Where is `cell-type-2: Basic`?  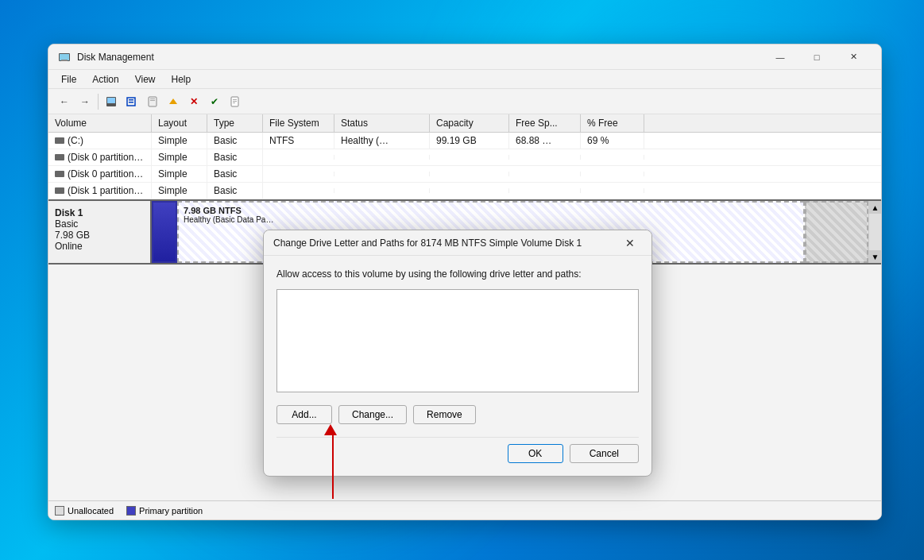
cell-type-2: Basic is located at coordinates (235, 174).